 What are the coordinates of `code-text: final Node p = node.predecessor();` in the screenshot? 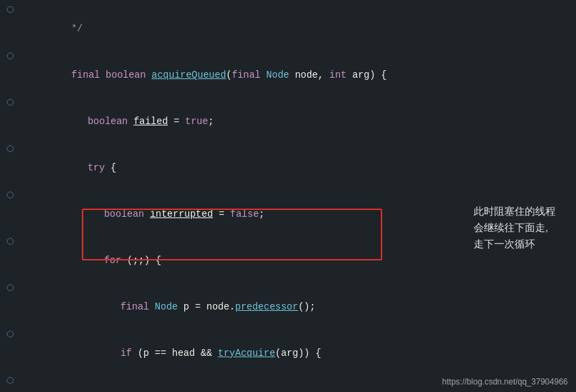 It's located at (298, 307).